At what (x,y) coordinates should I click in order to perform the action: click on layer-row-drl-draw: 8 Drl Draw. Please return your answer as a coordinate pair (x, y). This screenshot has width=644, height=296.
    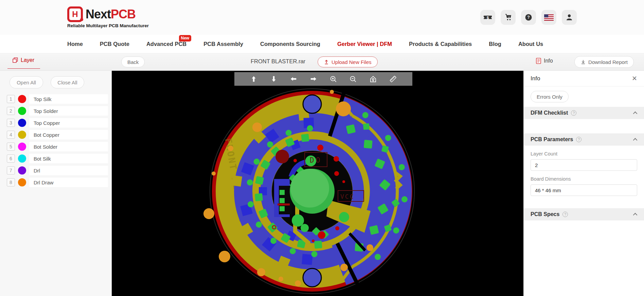
    Looking at the image, I should click on (59, 182).